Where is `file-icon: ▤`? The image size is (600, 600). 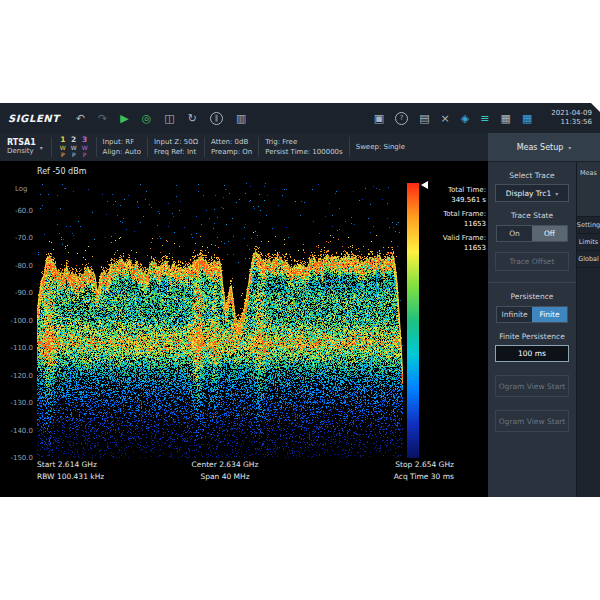
file-icon: ▤ is located at coordinates (424, 118).